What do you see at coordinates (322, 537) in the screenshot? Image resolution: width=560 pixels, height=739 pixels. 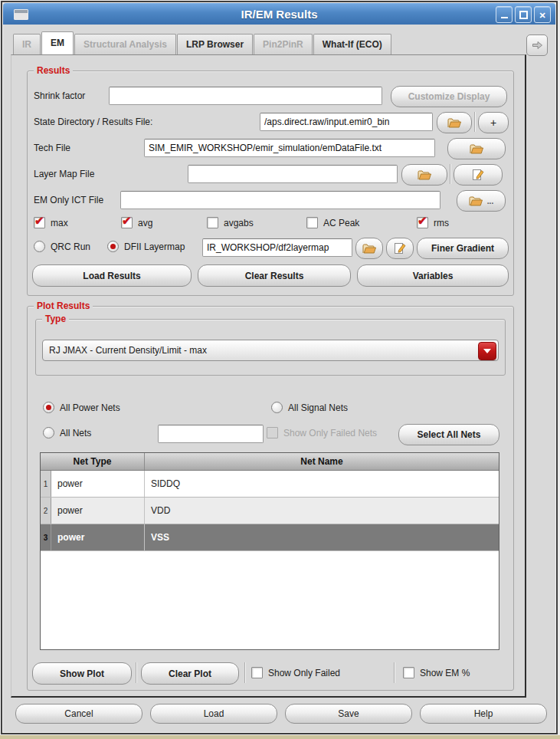 I see `net-name-cell: VSS` at bounding box center [322, 537].